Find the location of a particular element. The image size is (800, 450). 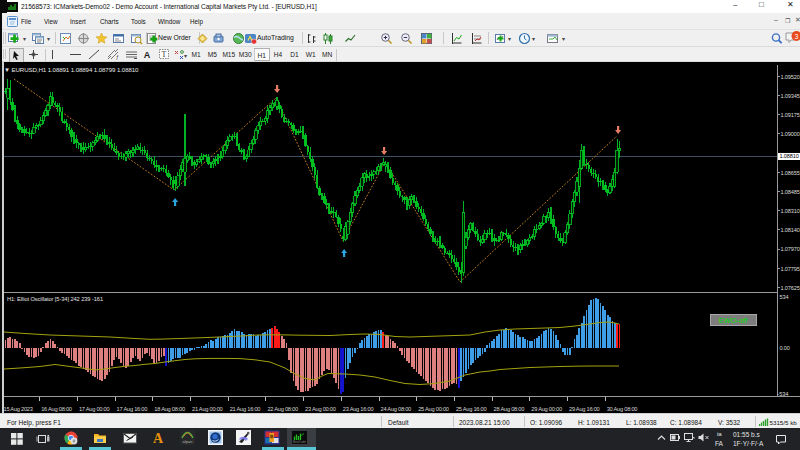

svg-text: 28 Aug 08:00 is located at coordinates (510, 409).